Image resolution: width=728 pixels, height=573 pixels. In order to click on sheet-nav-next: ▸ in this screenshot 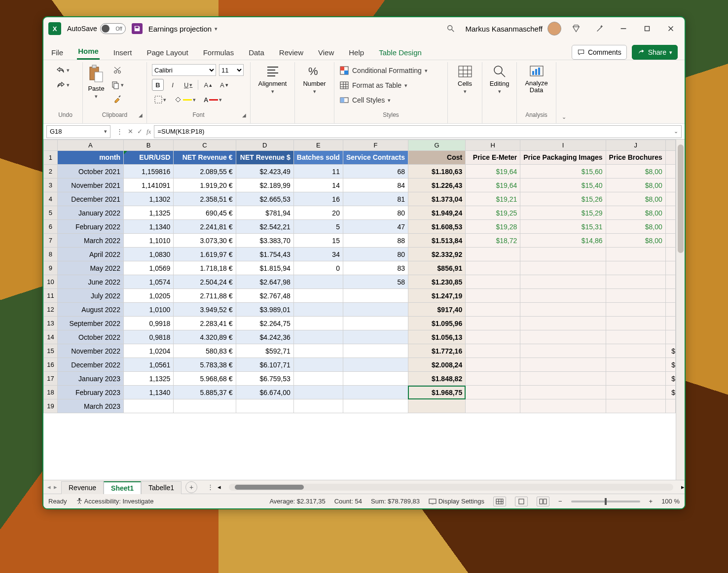, I will do `click(55, 487)`.